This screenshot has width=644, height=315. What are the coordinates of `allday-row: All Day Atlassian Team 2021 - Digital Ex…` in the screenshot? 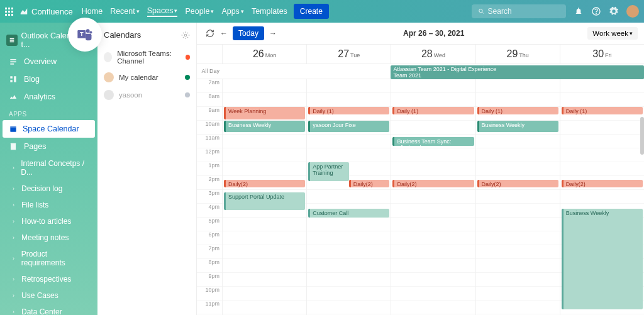 It's located at (420, 72).